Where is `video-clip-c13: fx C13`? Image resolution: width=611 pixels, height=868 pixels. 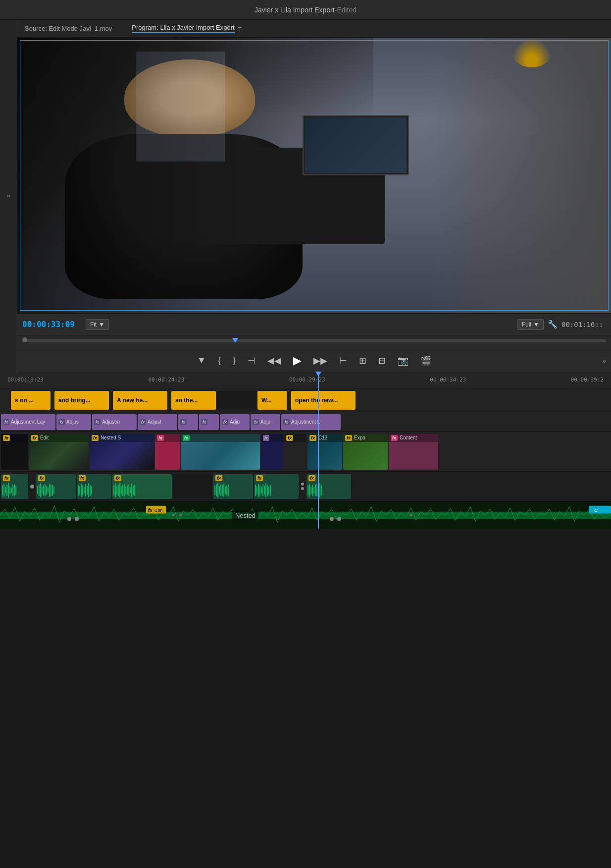
video-clip-c13: fx C13 is located at coordinates (325, 452).